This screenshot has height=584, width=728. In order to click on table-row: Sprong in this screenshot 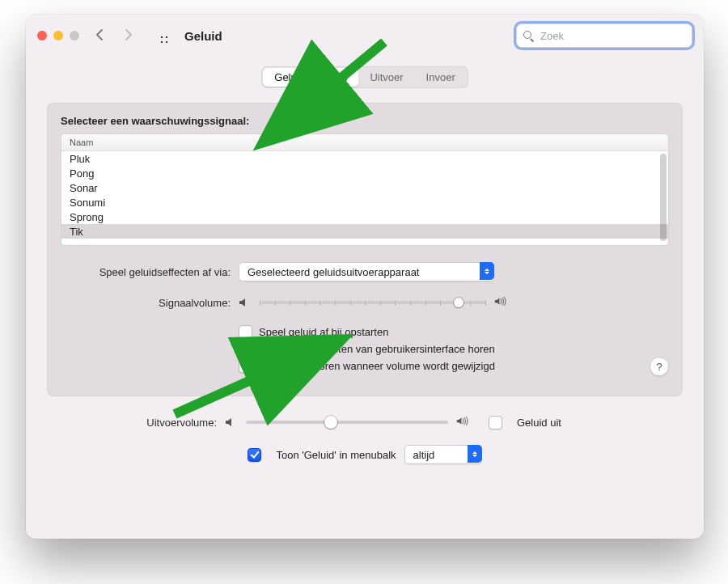, I will do `click(365, 217)`.